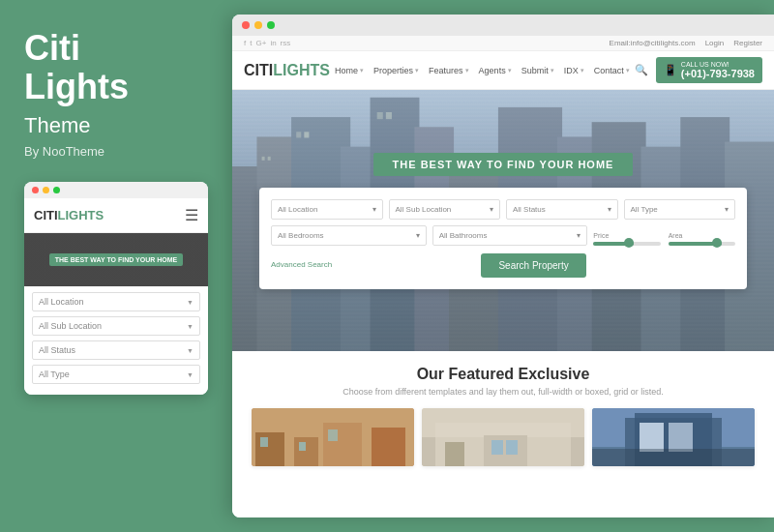  I want to click on social-links: f t G+ in rss, so click(267, 43).